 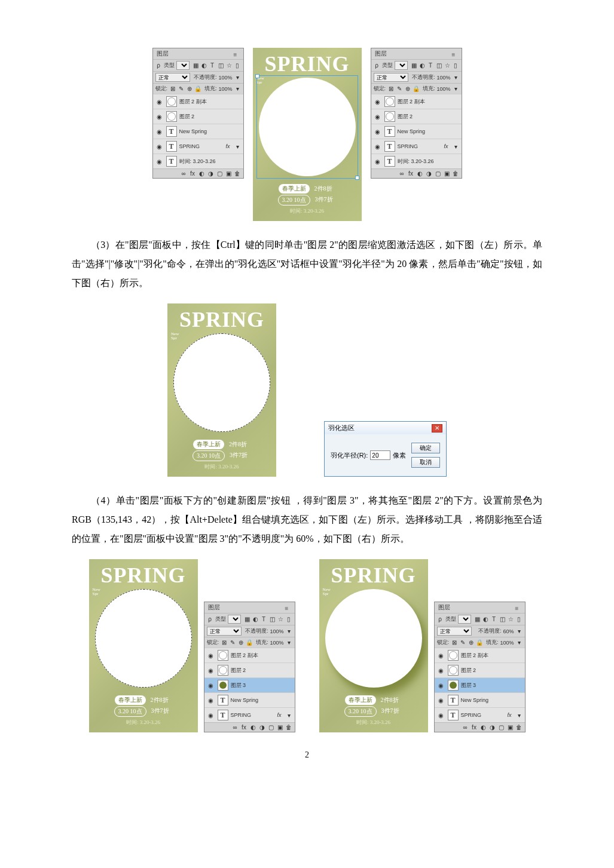 What do you see at coordinates (416, 114) in the screenshot?
I see `layers-panel-2: 图层 ρ类型▦◐T◫☆▯ 正常不透明度:100%▾ 锁定:⊠✎⊕🔒填充:100%…` at bounding box center [416, 114].